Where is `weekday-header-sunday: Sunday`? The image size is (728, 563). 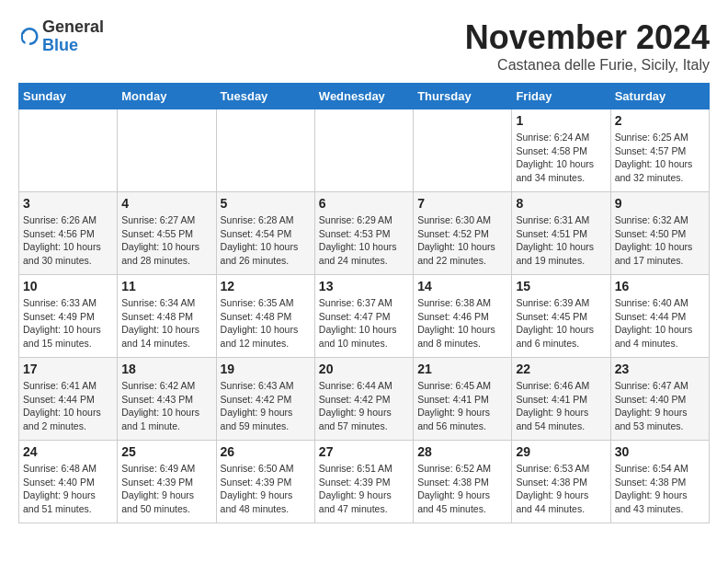 weekday-header-sunday: Sunday is located at coordinates (68, 97).